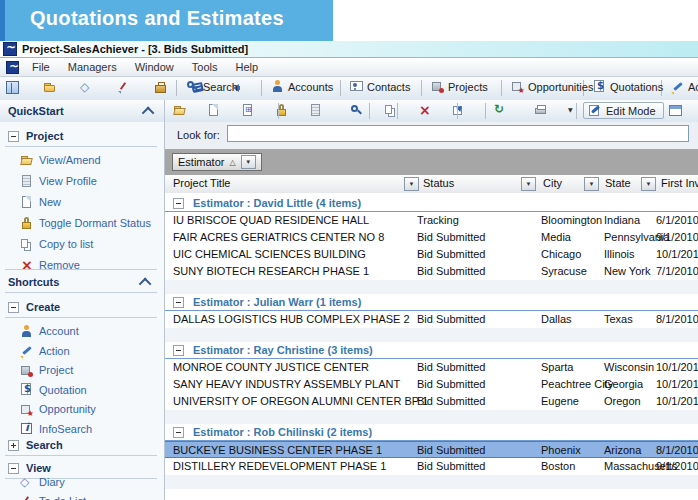  Describe the element at coordinates (82, 244) in the screenshot. I see `sidebar-item-copy-to-list: Copy to list` at that location.